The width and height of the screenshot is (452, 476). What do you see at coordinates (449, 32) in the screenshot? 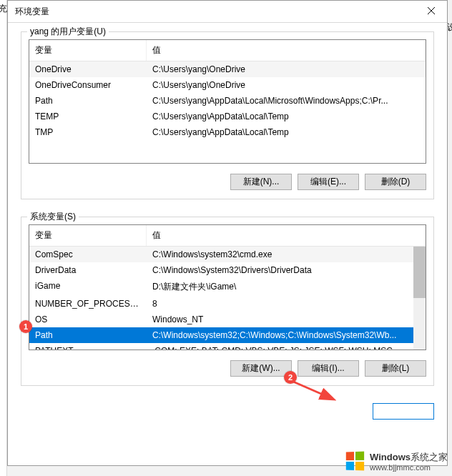
I see `background-right-sliver: 设` at bounding box center [449, 32].